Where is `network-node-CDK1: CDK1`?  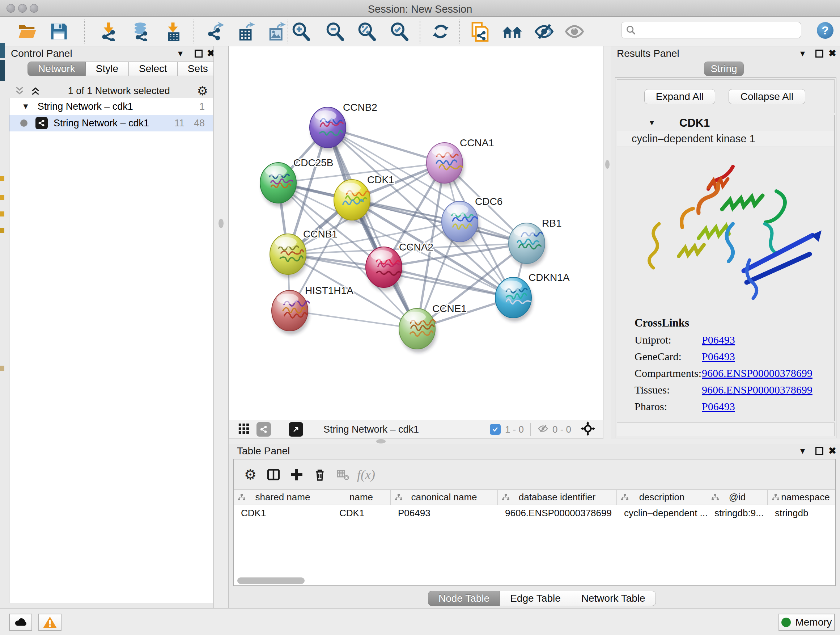 network-node-CDK1: CDK1 is located at coordinates (364, 199).